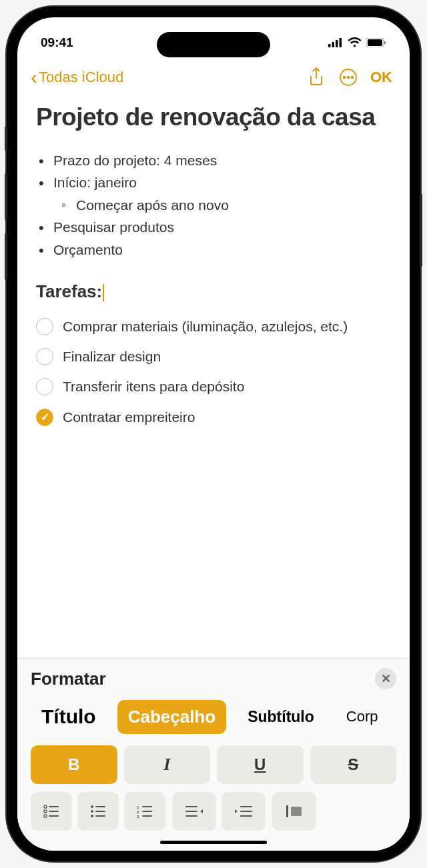  I want to click on chevron-left-icon: ‹, so click(34, 77).